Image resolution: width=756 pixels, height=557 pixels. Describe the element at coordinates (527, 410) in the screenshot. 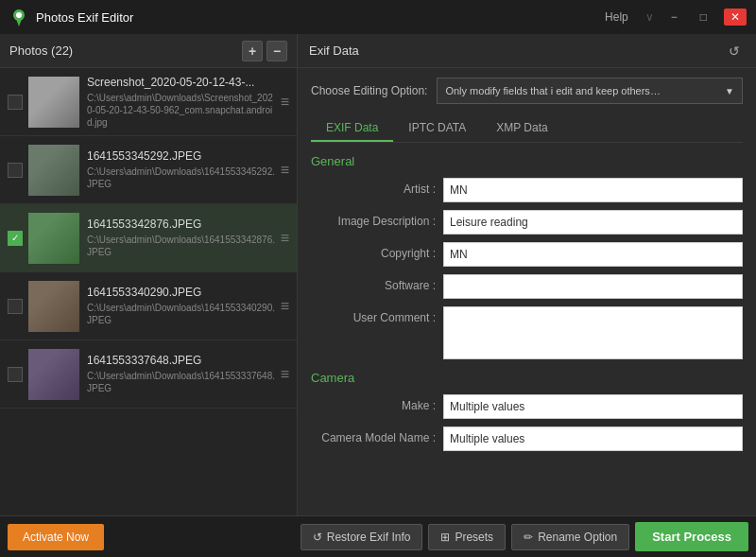

I see `camera-section: Camera Make : Camera Model Name :` at that location.